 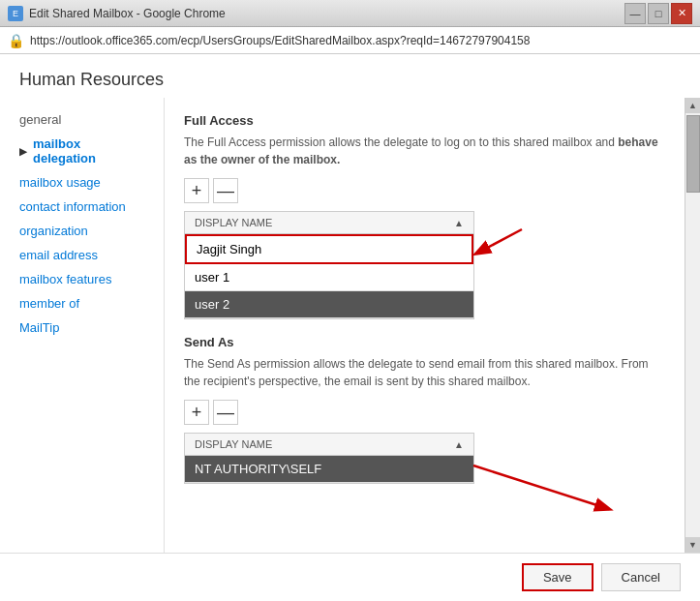 I want to click on full-access-column-header: DISPLAY NAME ▲, so click(x=329, y=223).